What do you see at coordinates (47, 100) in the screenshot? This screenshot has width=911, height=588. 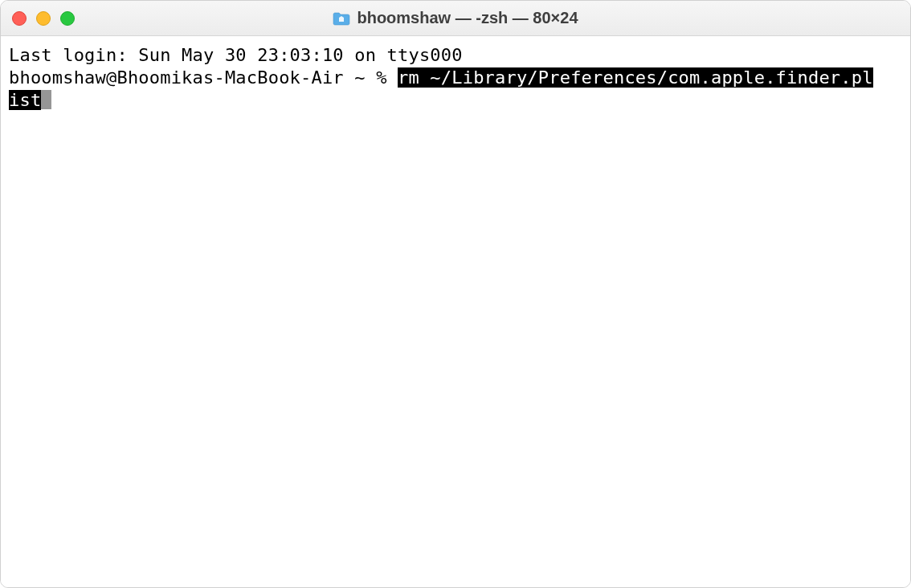 I see `terminal-cursor` at bounding box center [47, 100].